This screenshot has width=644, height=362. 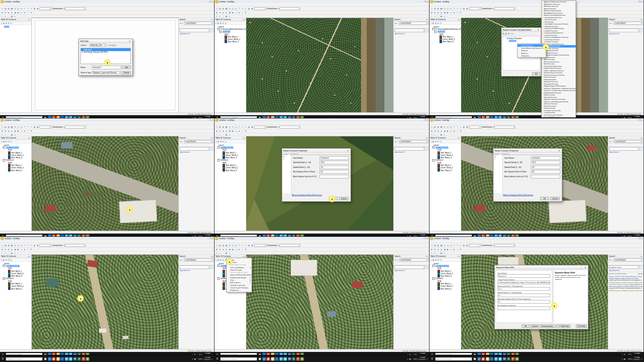 What do you see at coordinates (321, 168) in the screenshot?
I see `dialog-field: Spatial Detail (1...20)15` at bounding box center [321, 168].